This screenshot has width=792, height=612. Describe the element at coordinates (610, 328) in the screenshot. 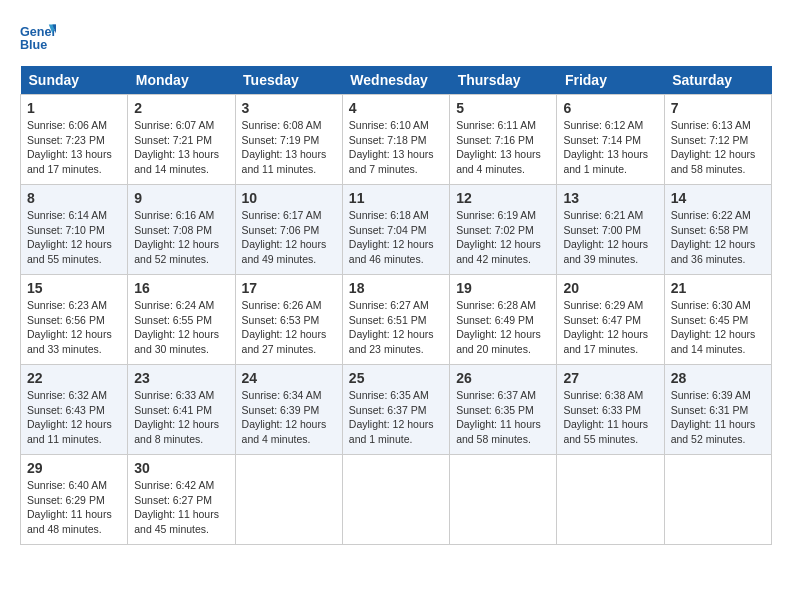

I see `day-info: Sunrise: 6:29 AMSunset: 6:47 PMDaylight:…` at that location.